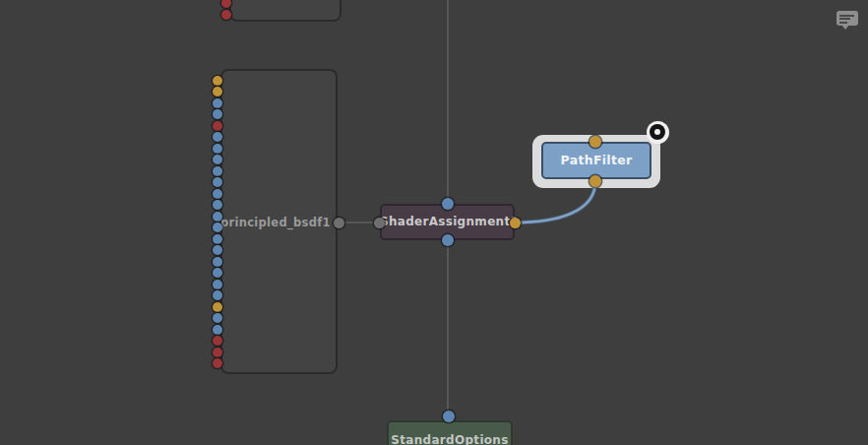  What do you see at coordinates (279, 222) in the screenshot?
I see `principled_bsdf1-label: principled_bsdf1` at bounding box center [279, 222].